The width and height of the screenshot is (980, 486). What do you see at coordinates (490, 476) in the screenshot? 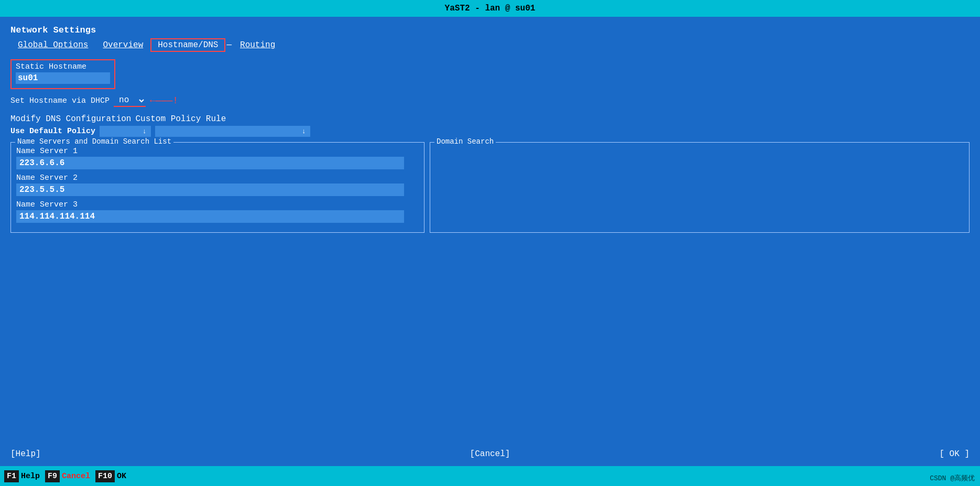
I see `fn-bar: F1 Help F9 Cancel F10 OK CSDN @高频优` at bounding box center [490, 476].